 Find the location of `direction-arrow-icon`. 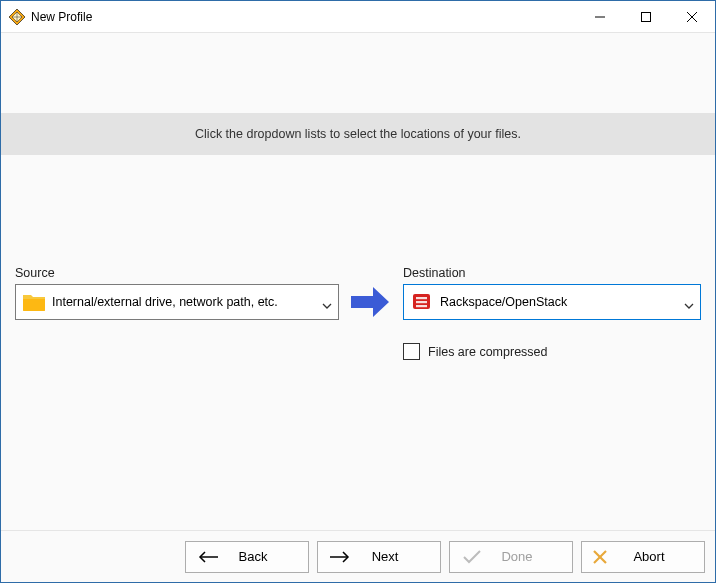

direction-arrow-icon is located at coordinates (370, 302).